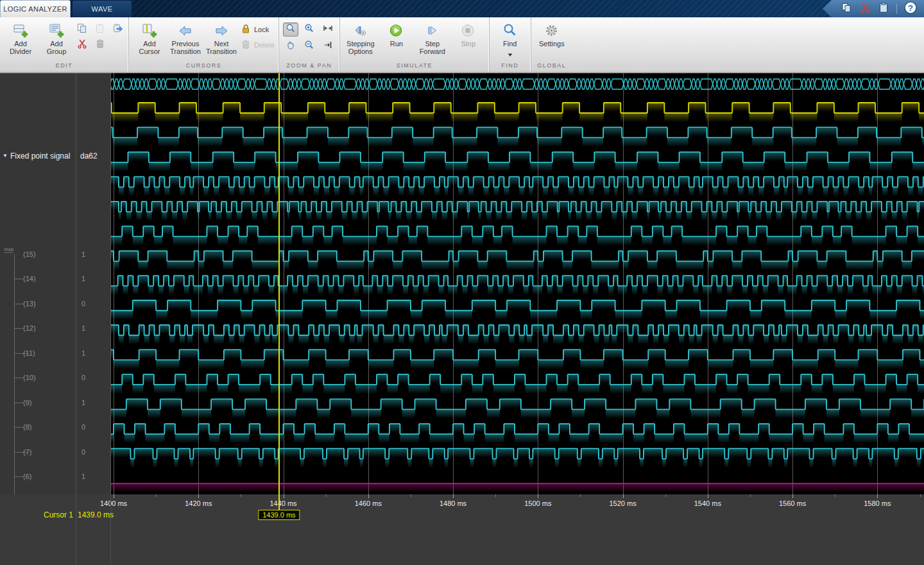 This screenshot has height=565, width=924. Describe the element at coordinates (510, 31) in the screenshot. I see `find-icon` at that location.